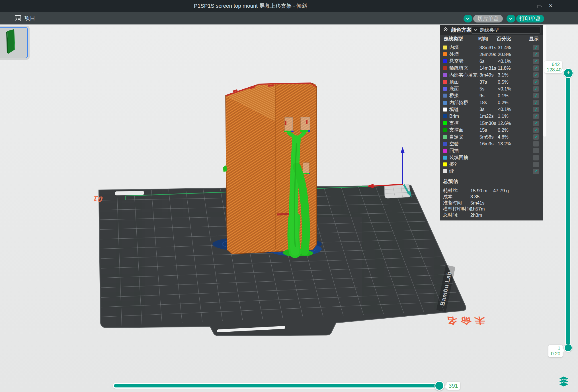 Image resolution: width=578 pixels, height=392 pixels. What do you see at coordinates (556, 351) in the screenshot?
I see `layer-slider-bottom-tooltip: 1 0.20` at bounding box center [556, 351].